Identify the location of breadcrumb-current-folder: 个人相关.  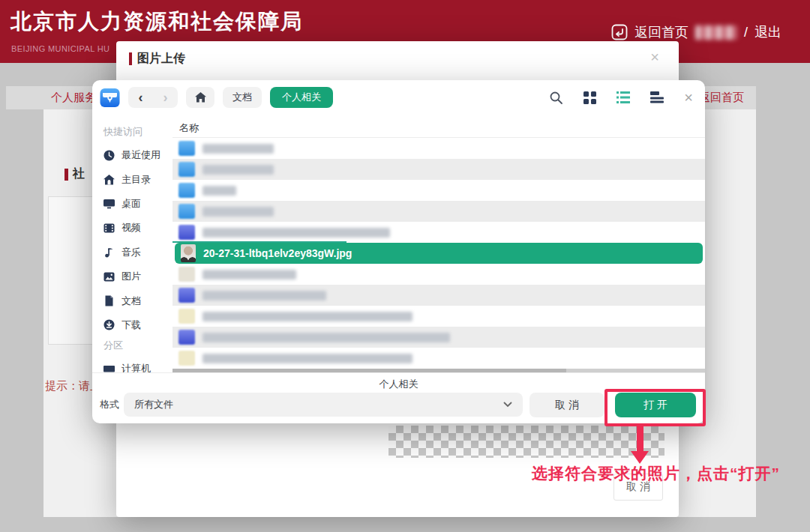
(302, 97).